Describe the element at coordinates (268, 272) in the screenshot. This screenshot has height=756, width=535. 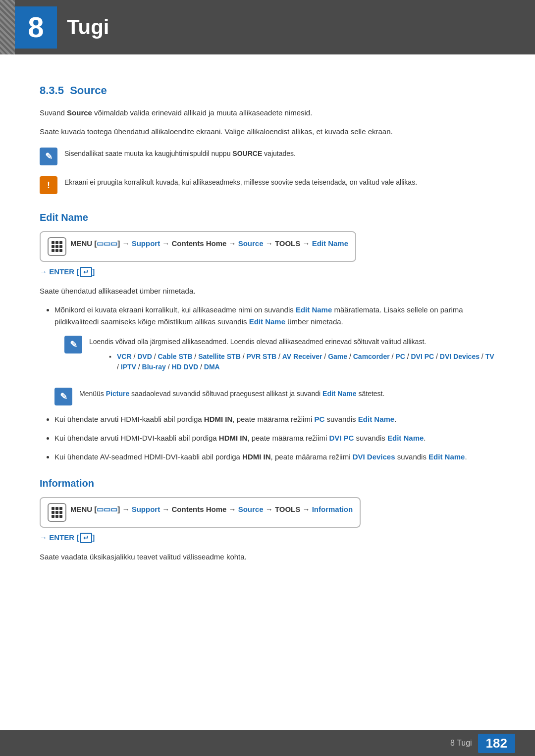
I see `enter-line-edit-name: → ENTER [↵]` at that location.